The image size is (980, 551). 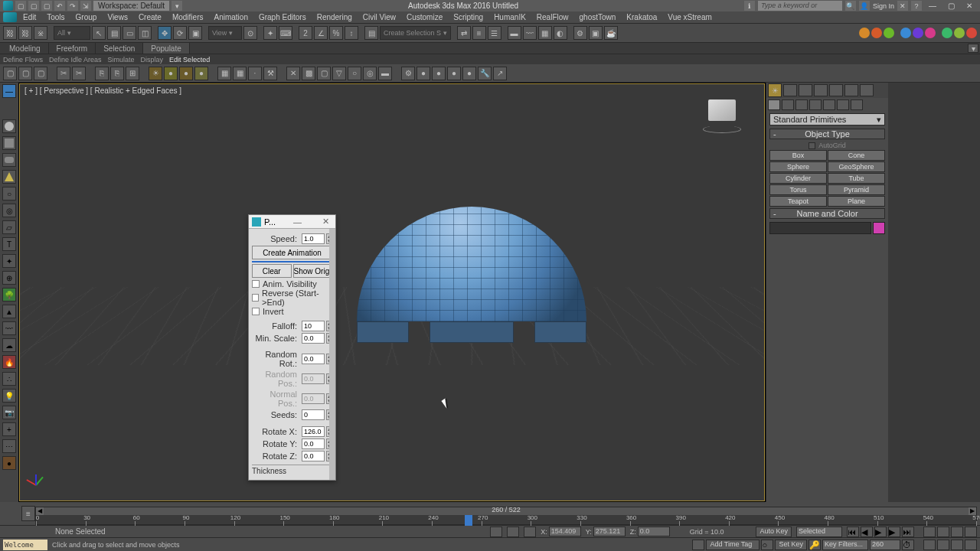 What do you see at coordinates (114, 33) in the screenshot?
I see `select-name-icon: ▤` at bounding box center [114, 33].